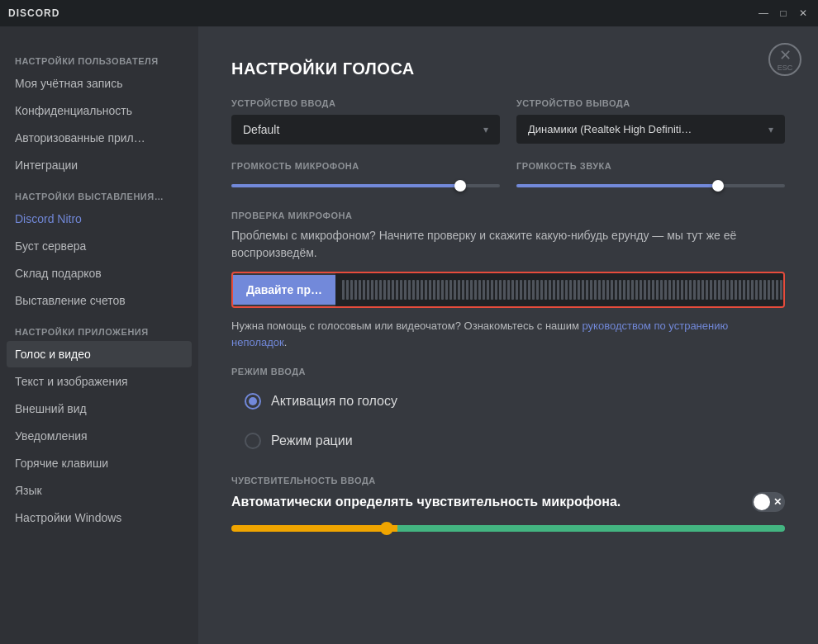  I want to click on sidebar-item-text: Текст и изображения, so click(99, 381).